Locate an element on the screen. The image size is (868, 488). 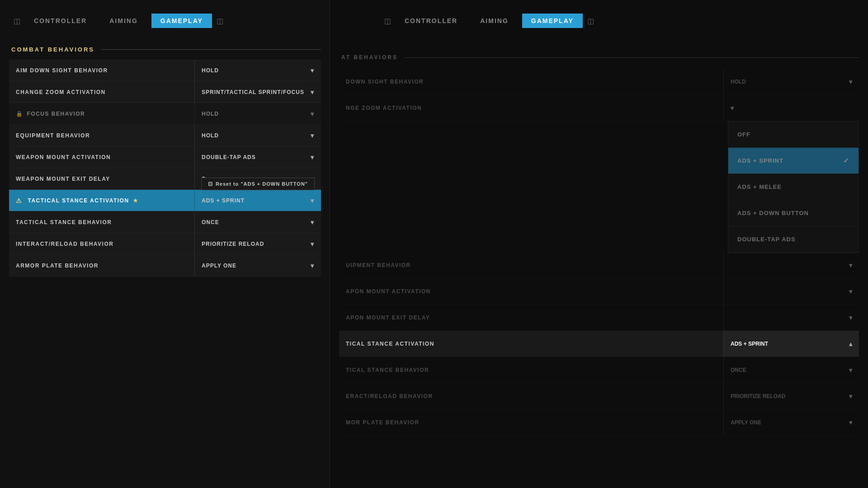
dropdown-option-double-tap: DOUBLE-TAP ADS is located at coordinates (793, 239).